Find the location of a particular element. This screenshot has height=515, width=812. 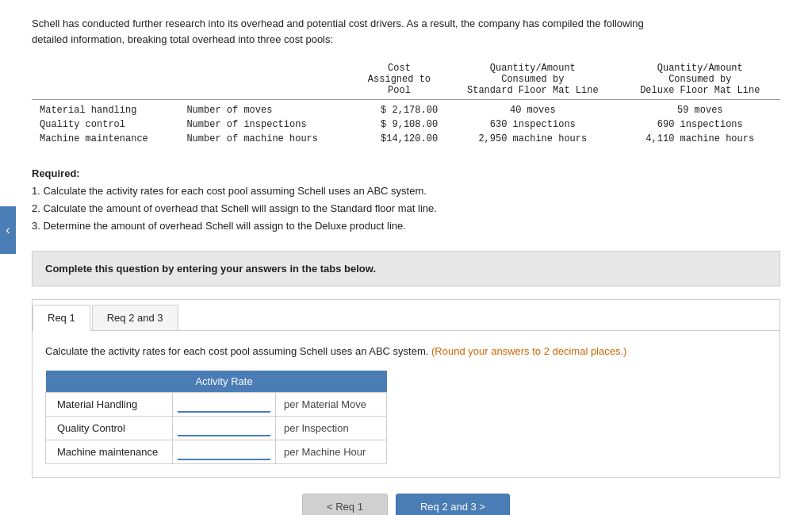

deluxe-cell: 4,110 machine hours is located at coordinates (700, 139).